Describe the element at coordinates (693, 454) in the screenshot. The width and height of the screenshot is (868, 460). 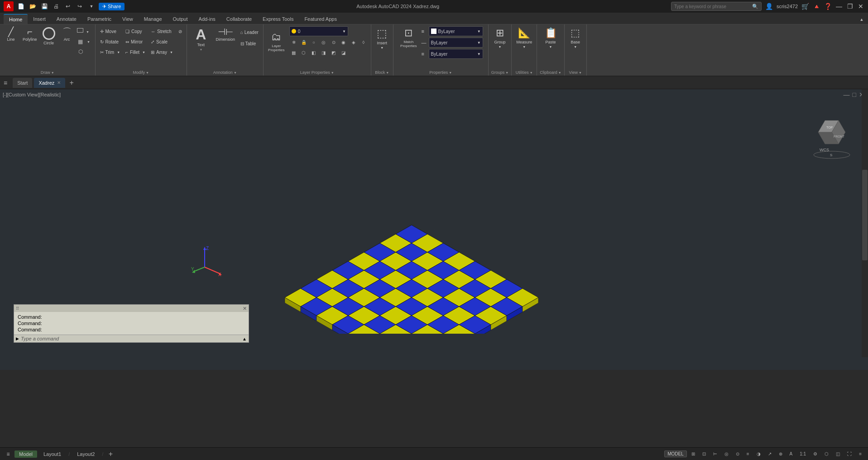
I see `grid-display-btn: ⊞` at that location.